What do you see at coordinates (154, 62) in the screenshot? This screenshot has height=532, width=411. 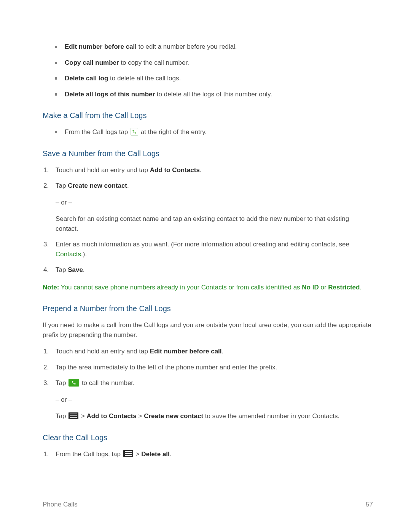 I see `label-rest: to copy the call number.` at bounding box center [154, 62].